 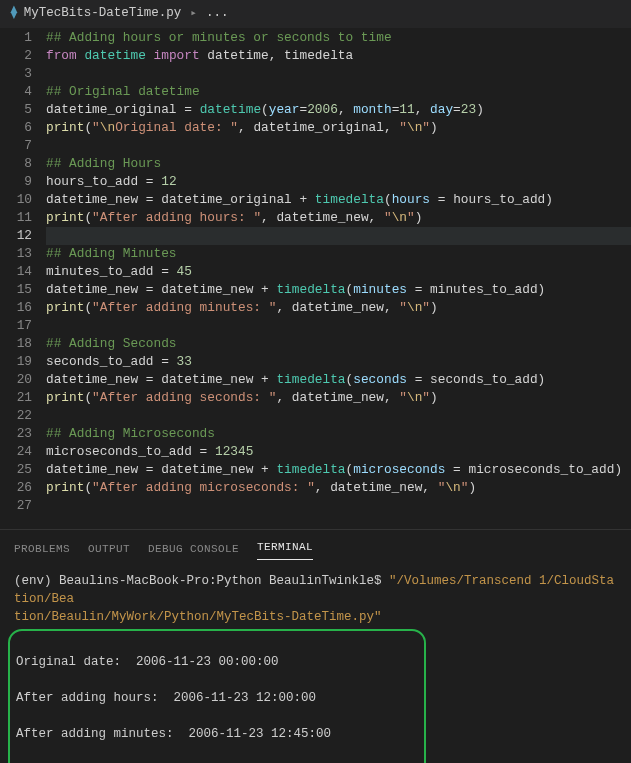 What do you see at coordinates (316, 14) in the screenshot?
I see `breadcrumb: ⧫ MyTecBits-DateTime.py ▸ ...` at bounding box center [316, 14].